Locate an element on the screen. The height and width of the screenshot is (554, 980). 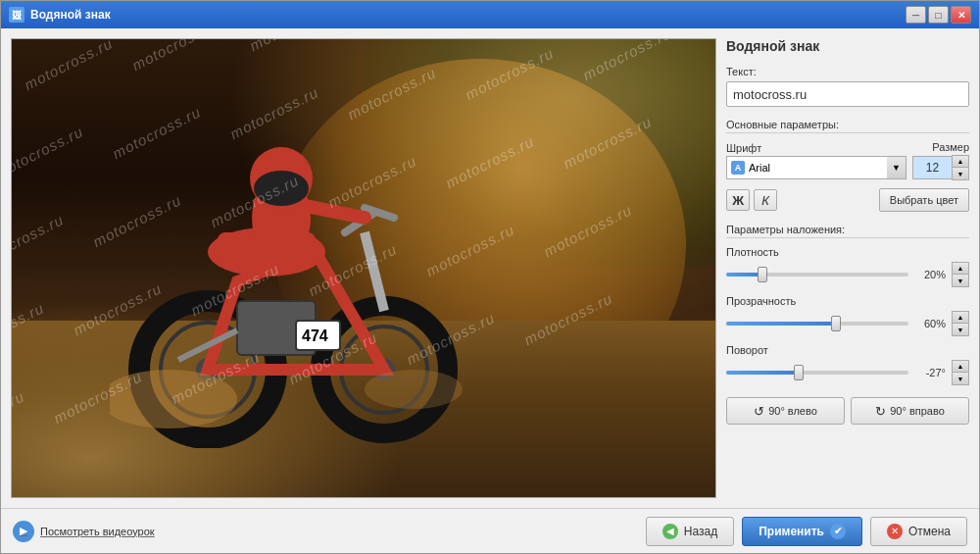
rotation-value: -27° is located at coordinates (930, 373).